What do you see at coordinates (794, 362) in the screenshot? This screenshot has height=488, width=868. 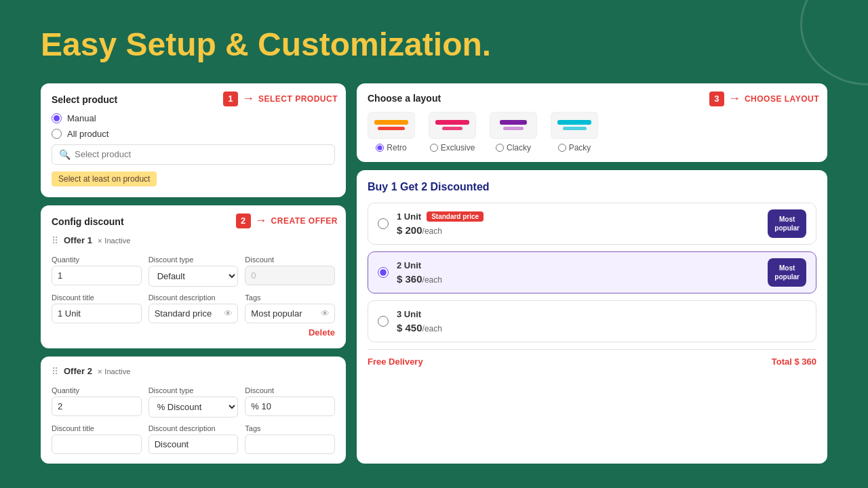 I see `total-label: Total $ 360` at bounding box center [794, 362].